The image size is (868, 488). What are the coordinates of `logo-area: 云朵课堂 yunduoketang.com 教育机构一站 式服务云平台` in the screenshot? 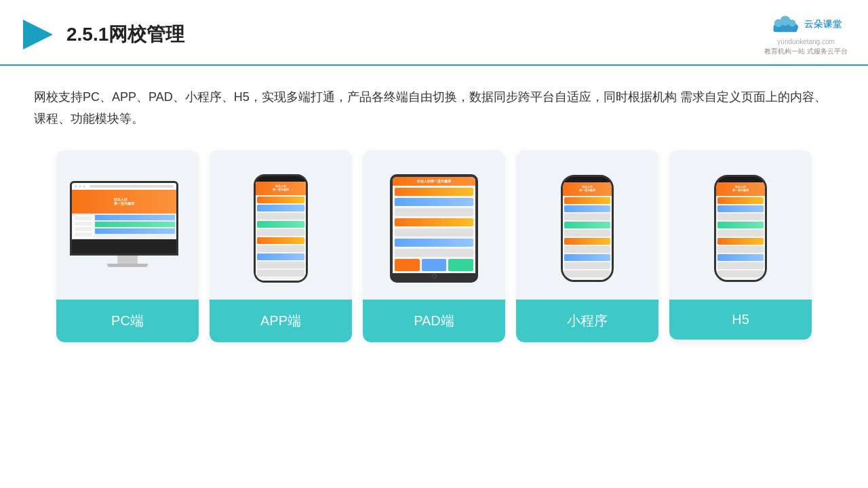 It's located at (806, 34).